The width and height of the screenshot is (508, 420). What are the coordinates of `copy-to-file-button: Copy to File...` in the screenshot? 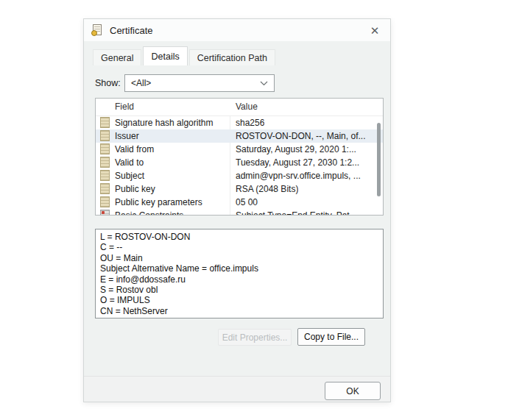 It's located at (331, 337).